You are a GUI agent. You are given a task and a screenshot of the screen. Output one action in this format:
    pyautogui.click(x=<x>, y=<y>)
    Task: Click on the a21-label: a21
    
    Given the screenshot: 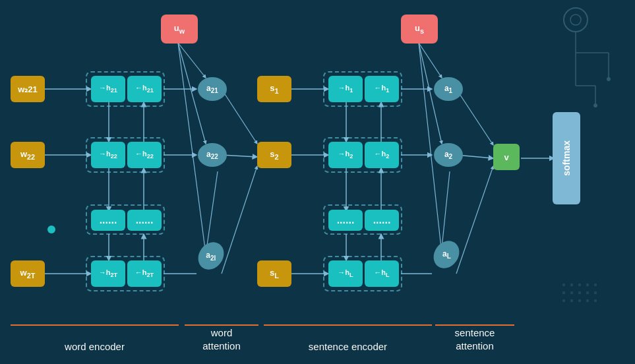 What is the action you would take?
    pyautogui.click(x=212, y=89)
    